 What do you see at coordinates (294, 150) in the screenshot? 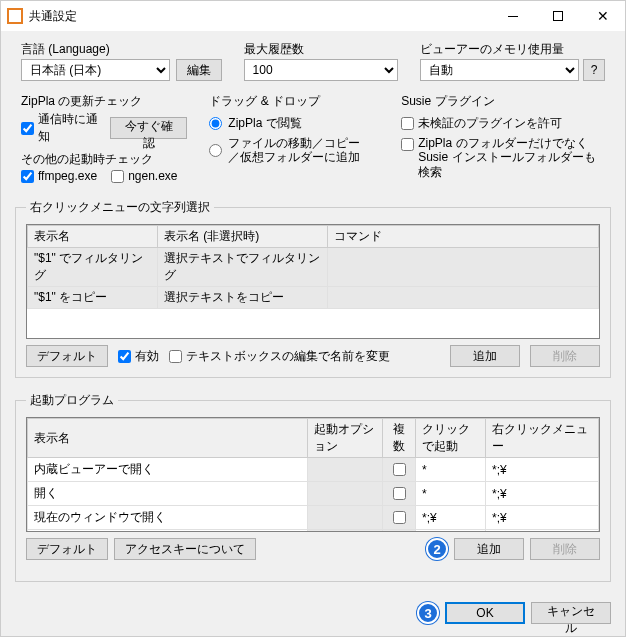
I see `drag-move-radio: ファイルの移動／コピー ／仮想フォルダーに追加` at bounding box center [294, 150].